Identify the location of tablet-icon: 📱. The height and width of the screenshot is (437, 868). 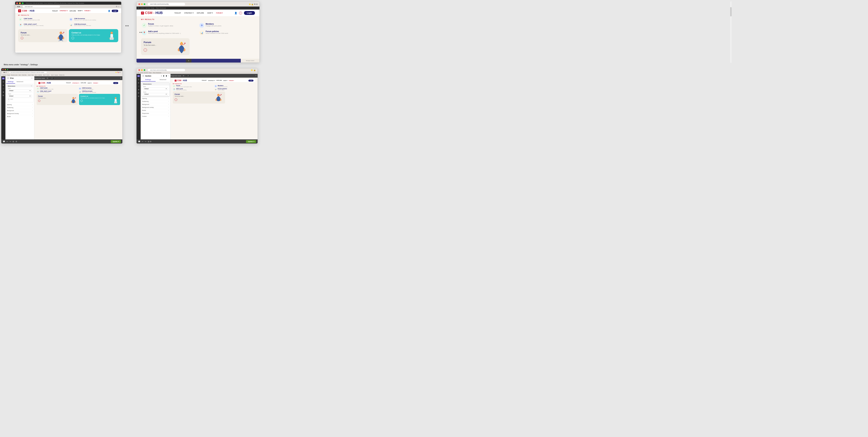
(50, 78).